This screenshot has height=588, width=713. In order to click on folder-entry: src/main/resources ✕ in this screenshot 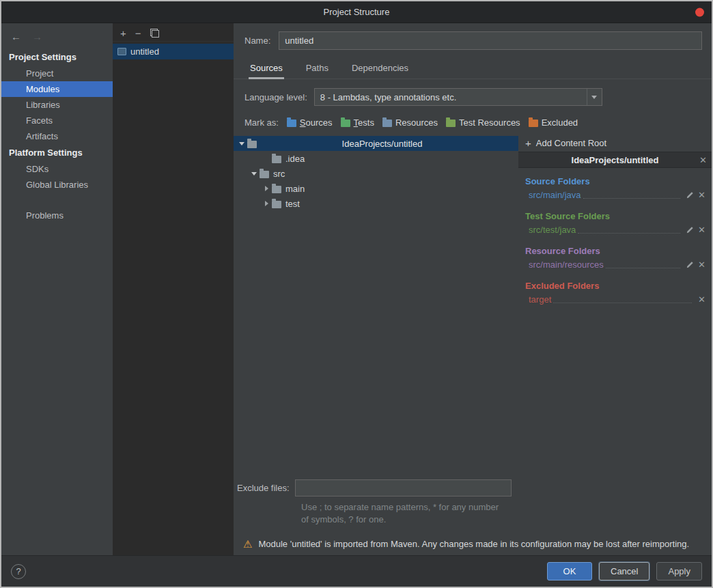, I will do `click(615, 264)`.